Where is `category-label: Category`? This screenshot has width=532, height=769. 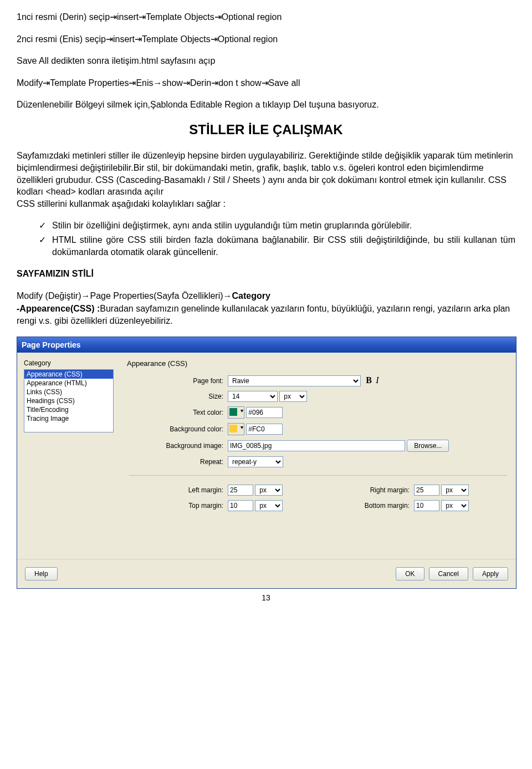 category-label: Category is located at coordinates (71, 364).